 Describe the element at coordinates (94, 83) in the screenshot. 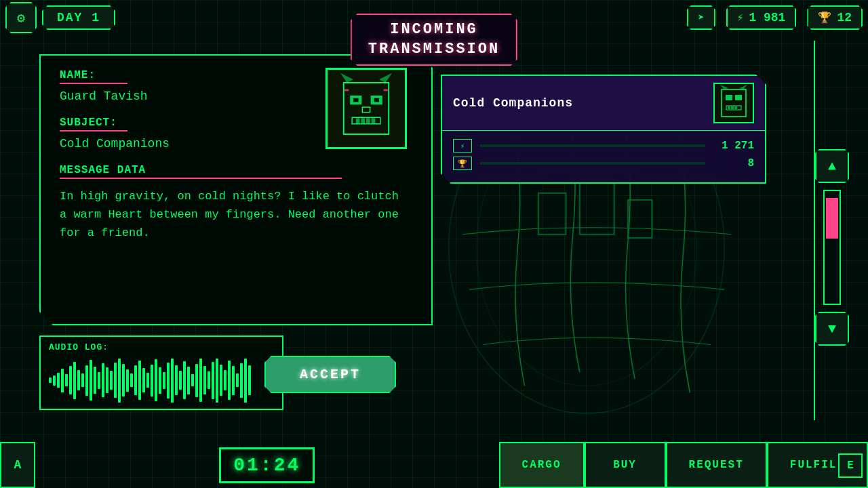

I see `name-underline` at that location.